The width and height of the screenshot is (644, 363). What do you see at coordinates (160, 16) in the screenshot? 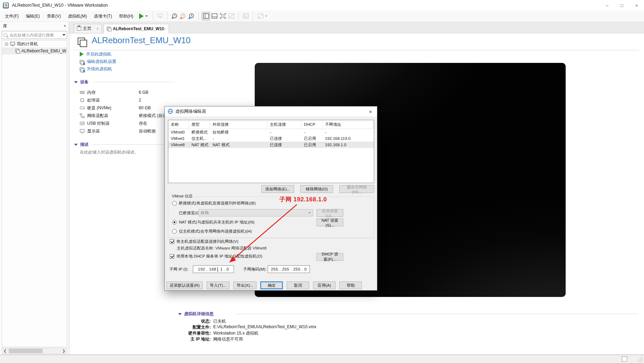
I see `send-ctrl-alt-del-button` at bounding box center [160, 16].